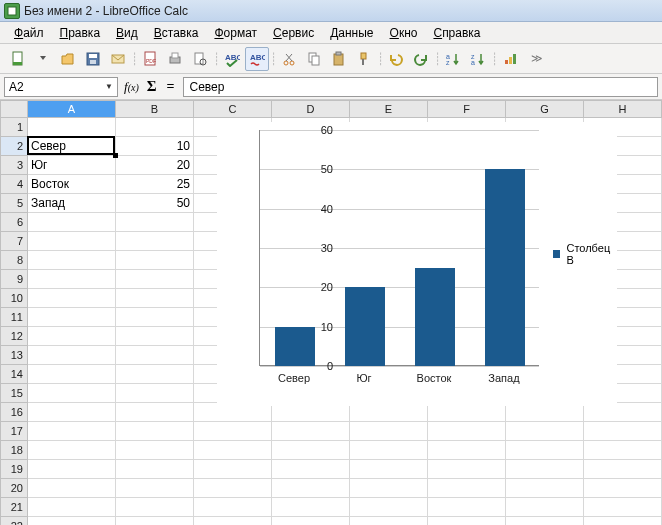  I want to click on column-header: G, so click(545, 109).